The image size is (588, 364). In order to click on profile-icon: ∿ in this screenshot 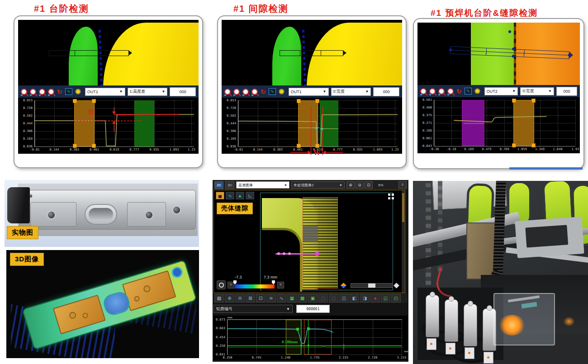, I will do `click(230, 195)`.